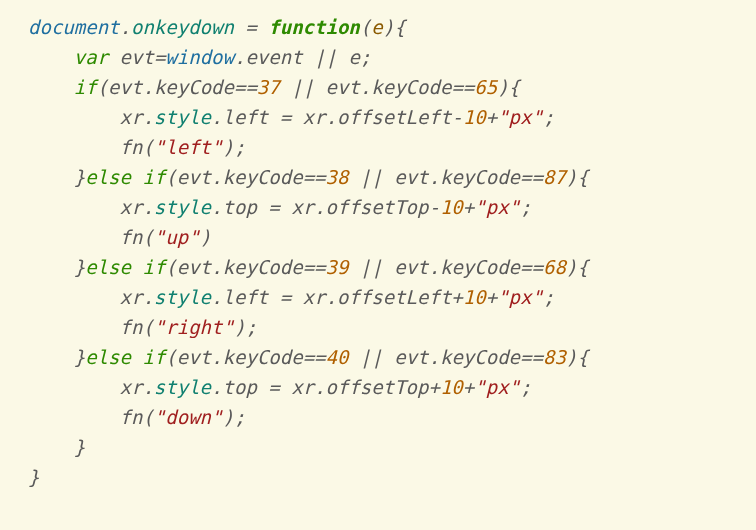 The height and width of the screenshot is (530, 756). I want to click on tok-onkeydown: onkeydown, so click(182, 27).